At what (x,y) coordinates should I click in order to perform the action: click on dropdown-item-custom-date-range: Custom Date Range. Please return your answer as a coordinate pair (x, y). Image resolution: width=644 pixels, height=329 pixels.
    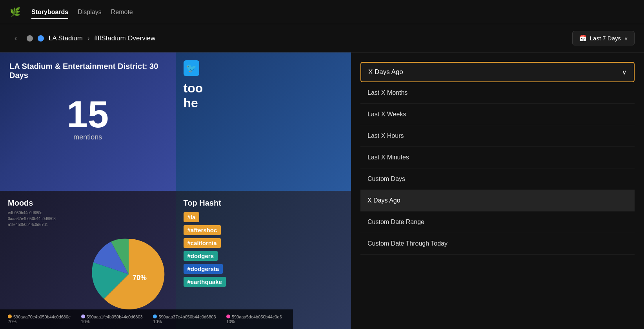
    Looking at the image, I should click on (497, 222).